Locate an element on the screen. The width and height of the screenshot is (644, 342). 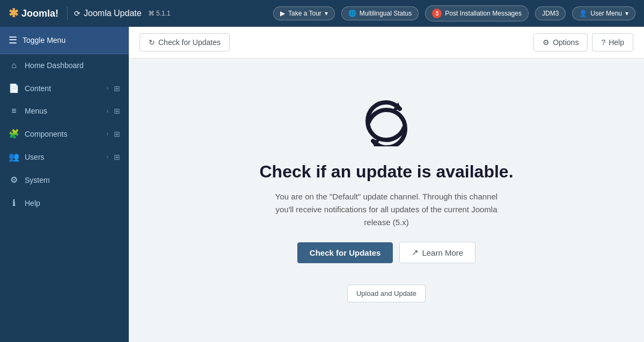
upload-and-update-button: Upload and Update is located at coordinates (386, 294).